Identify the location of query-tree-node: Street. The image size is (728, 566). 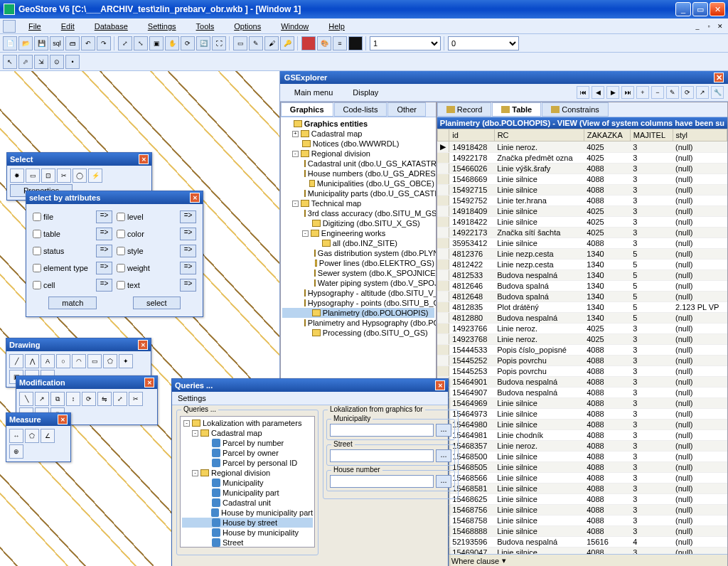
(247, 543).